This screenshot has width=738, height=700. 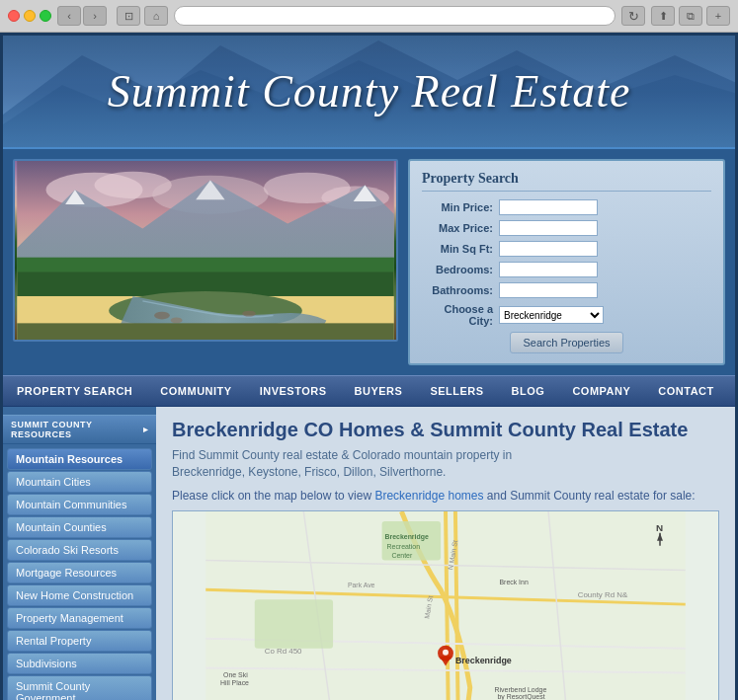 I want to click on reload-button: ↻, so click(x=633, y=16).